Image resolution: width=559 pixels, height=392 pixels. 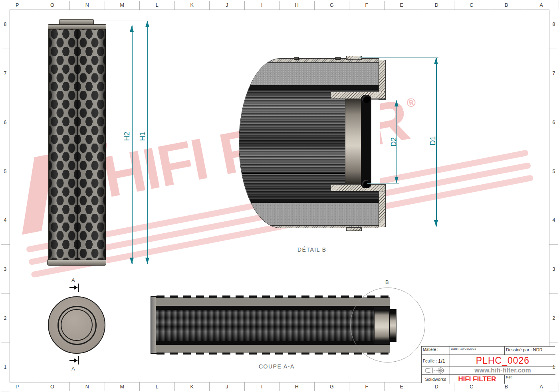 I want to click on grid-rail-left: 87654321, so click(x=5, y=196).